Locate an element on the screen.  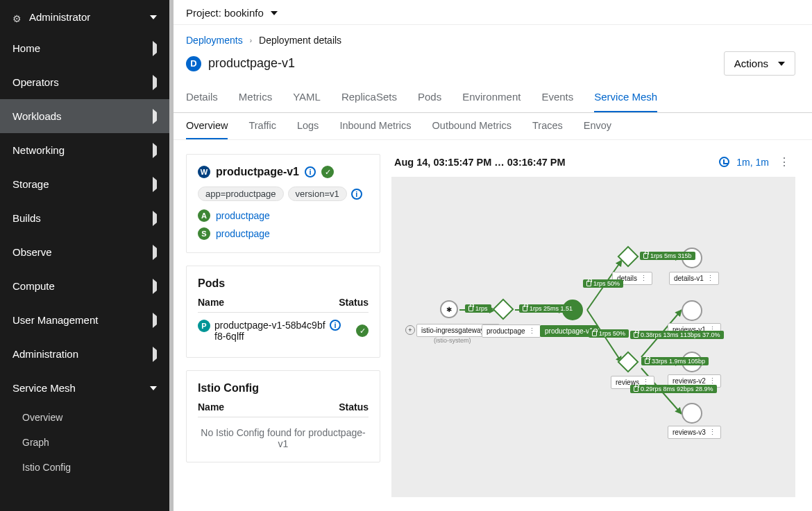
tab-yaml: YAML is located at coordinates (307, 98).